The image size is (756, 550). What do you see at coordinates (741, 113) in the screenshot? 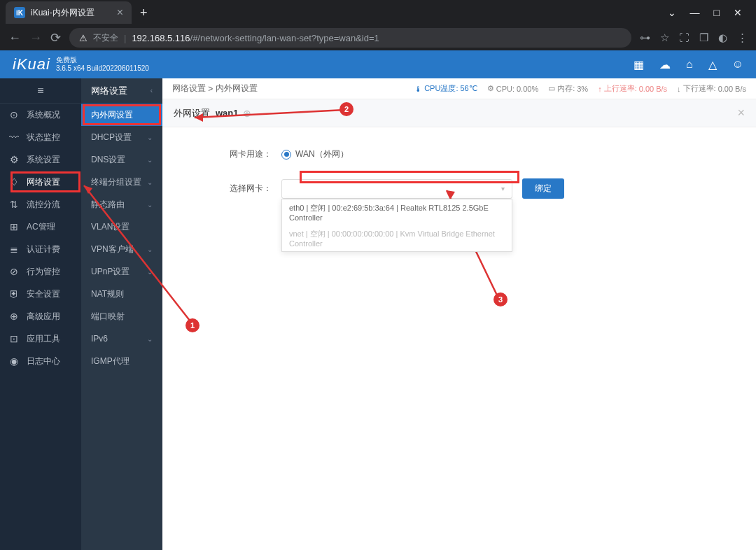
I see `close-icon: ×` at bounding box center [741, 113].